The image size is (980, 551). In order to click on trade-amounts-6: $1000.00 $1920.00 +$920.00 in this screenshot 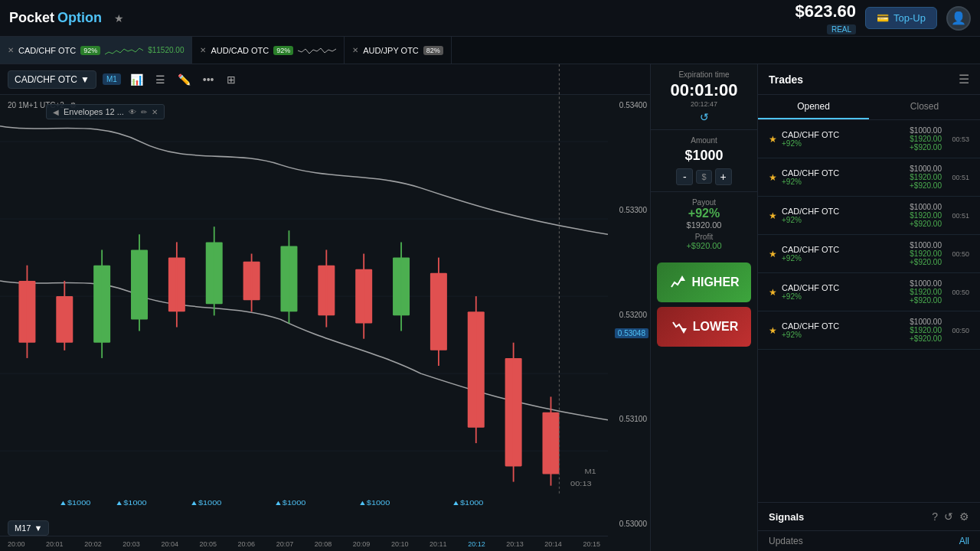, I will do `click(926, 331)`.